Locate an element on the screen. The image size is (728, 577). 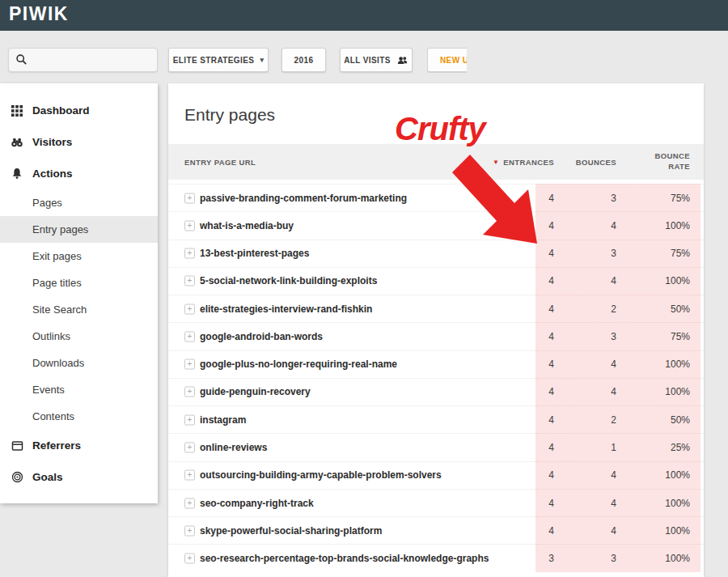
sidebar-item-label: Contents is located at coordinates (53, 416).